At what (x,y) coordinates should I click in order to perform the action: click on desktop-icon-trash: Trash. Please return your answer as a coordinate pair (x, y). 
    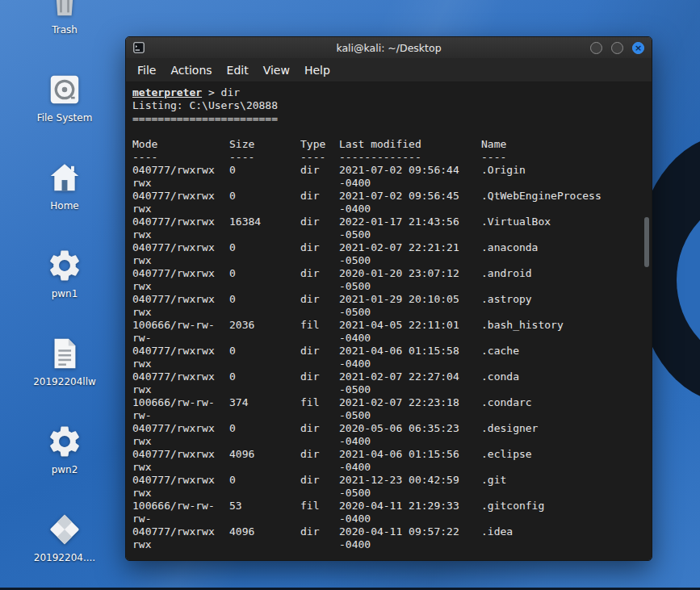
    Looking at the image, I should click on (65, 19).